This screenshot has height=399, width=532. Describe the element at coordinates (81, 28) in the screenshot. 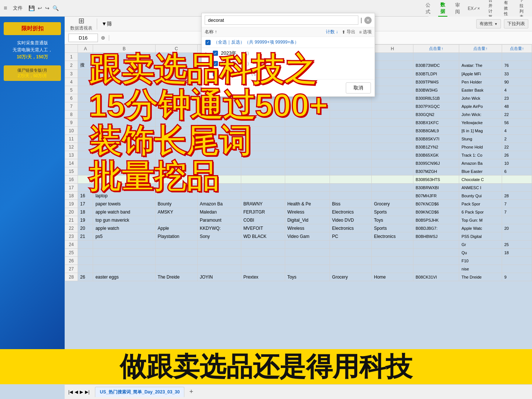

I see `pivot-label: 数据透视表` at that location.